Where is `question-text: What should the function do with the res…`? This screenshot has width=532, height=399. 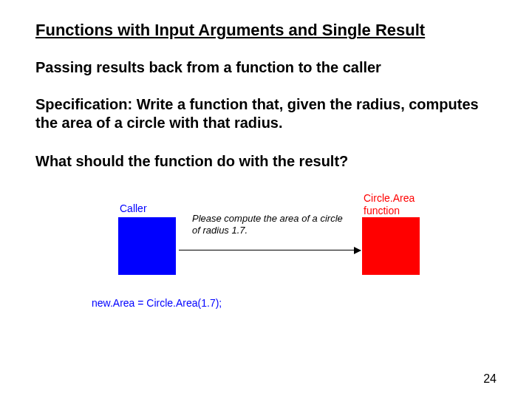
question-text: What should the function do with the res… is located at coordinates (266, 161).